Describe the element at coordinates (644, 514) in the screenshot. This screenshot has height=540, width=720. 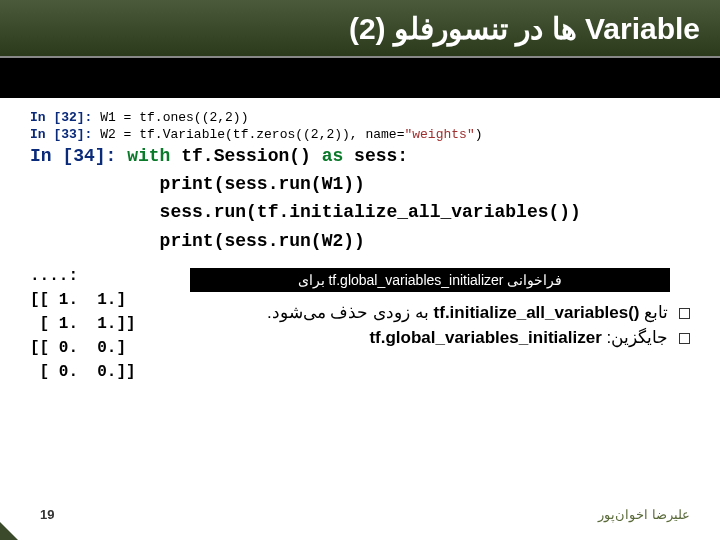
I see `author-name: علیرضا اخوان‌پور` at that location.